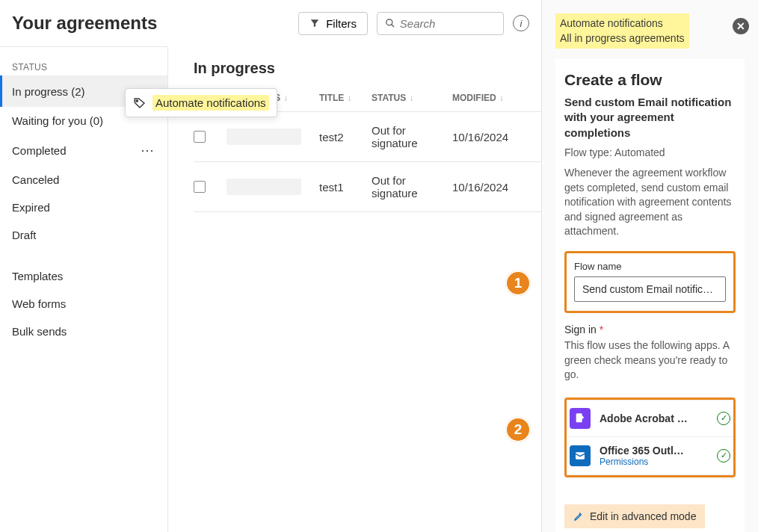 This screenshot has height=532, width=758. I want to click on column-status: STATUS↓, so click(412, 98).